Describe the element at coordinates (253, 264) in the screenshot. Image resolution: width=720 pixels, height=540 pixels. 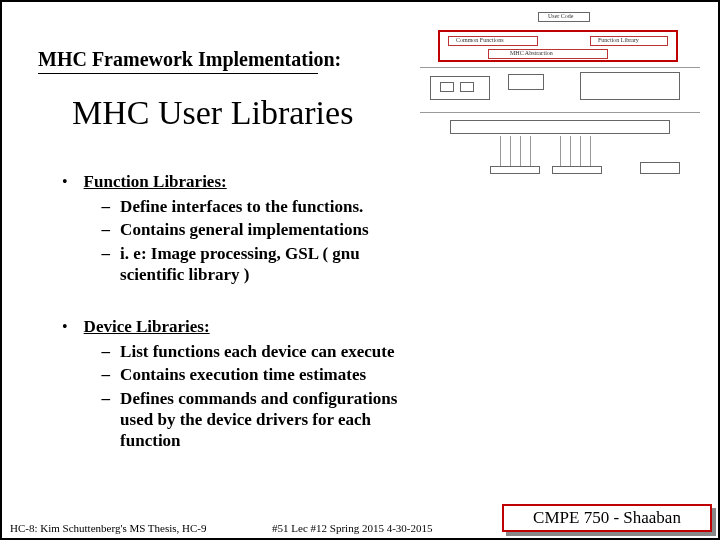
I see `sub-item: –i. e: Image processing, GSL ( gnu scien…` at that location.